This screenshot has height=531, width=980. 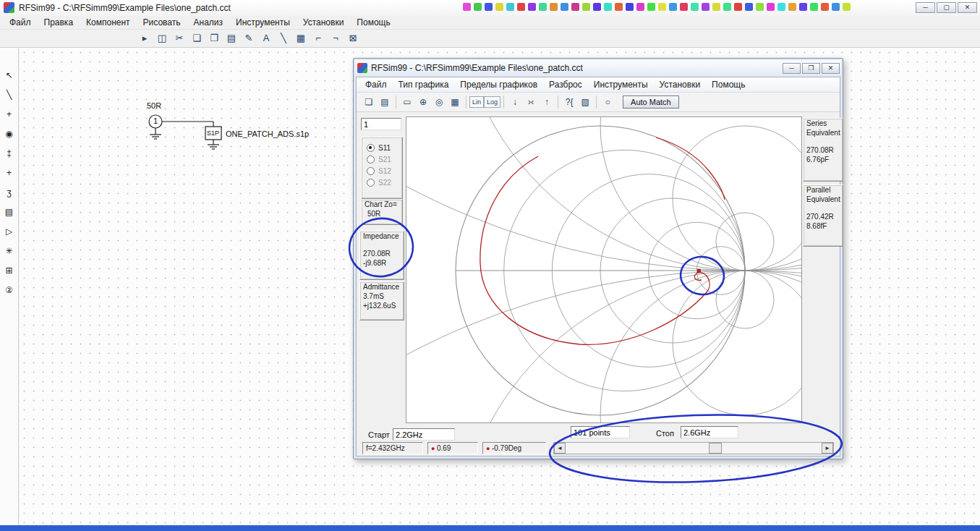 What do you see at coordinates (266, 38) in the screenshot?
I see `text-tool-icon: A` at bounding box center [266, 38].